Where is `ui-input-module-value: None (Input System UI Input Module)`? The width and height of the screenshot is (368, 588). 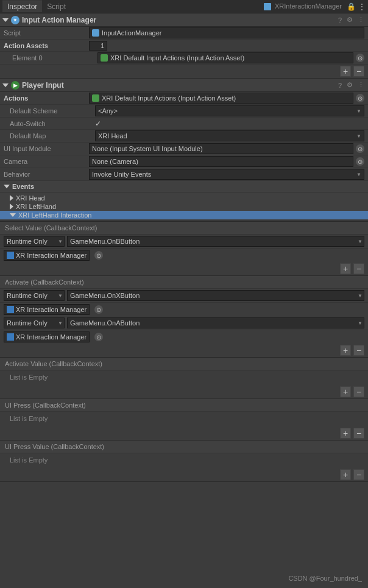 ui-input-module-value: None (Input System UI Input Module) is located at coordinates (221, 149).